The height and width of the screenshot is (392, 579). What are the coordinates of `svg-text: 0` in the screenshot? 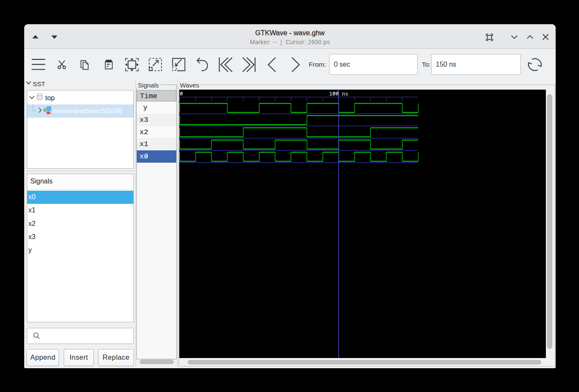 It's located at (181, 94).